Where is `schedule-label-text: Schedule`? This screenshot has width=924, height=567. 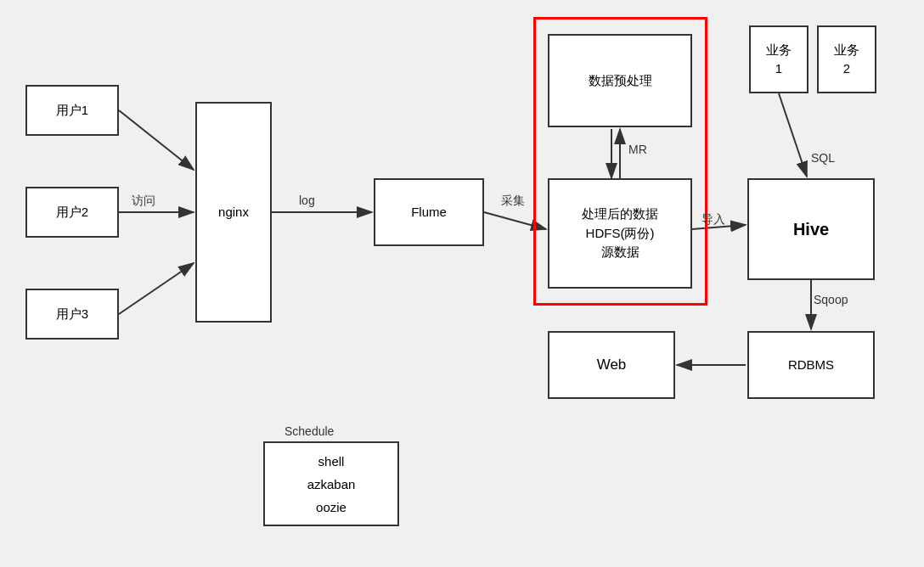 schedule-label-text: Schedule is located at coordinates (309, 431).